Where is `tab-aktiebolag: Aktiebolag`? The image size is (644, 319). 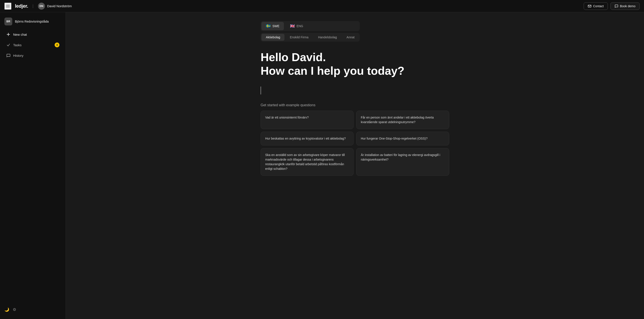
tab-aktiebolag: Aktiebolag is located at coordinates (273, 37).